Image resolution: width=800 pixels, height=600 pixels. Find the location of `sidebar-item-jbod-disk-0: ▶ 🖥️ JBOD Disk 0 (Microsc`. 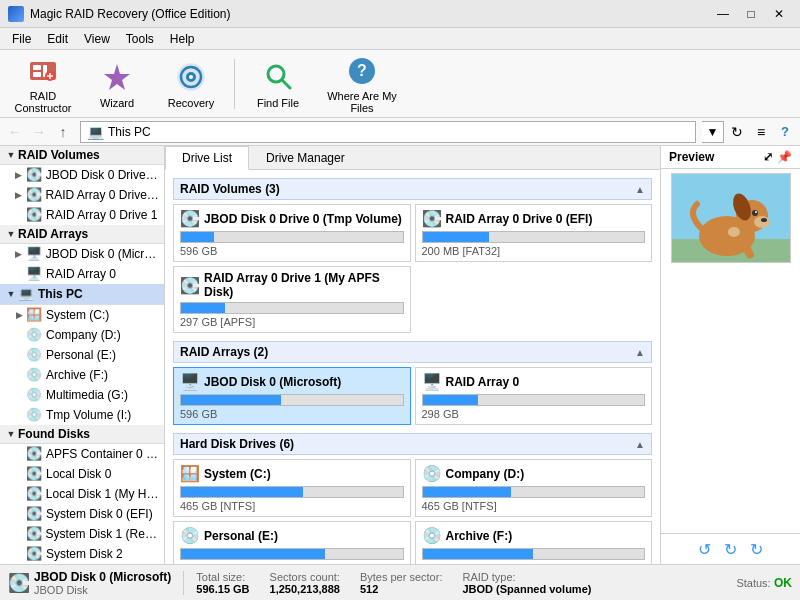

sidebar-item-jbod-disk-0: ▶ 🖥️ JBOD Disk 0 (Microsc is located at coordinates (86, 254).